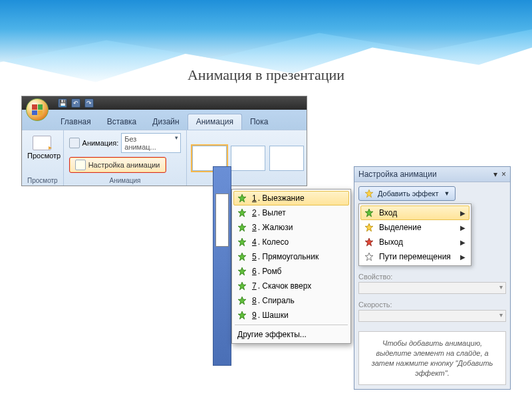 This screenshot has height=399, width=532. What do you see at coordinates (270, 315) in the screenshot?
I see `effect-label: 9. Шашки` at bounding box center [270, 315].